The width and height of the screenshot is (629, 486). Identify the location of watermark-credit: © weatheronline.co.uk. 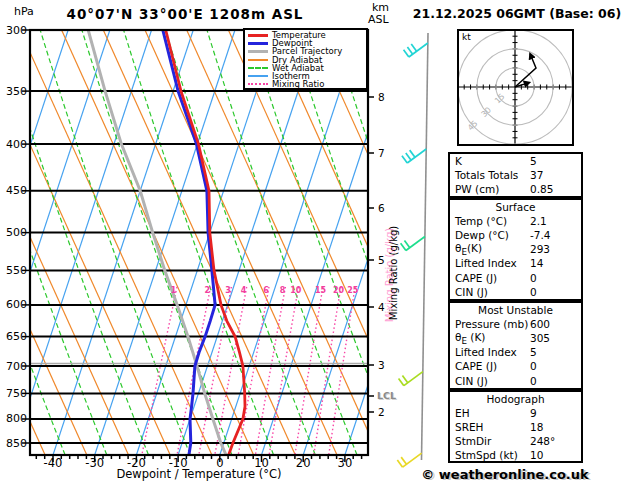
(505, 474).